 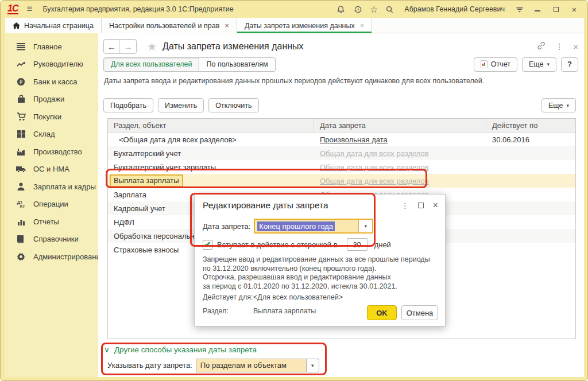 I want to click on tab-home: Начальная страница, so click(x=53, y=25).